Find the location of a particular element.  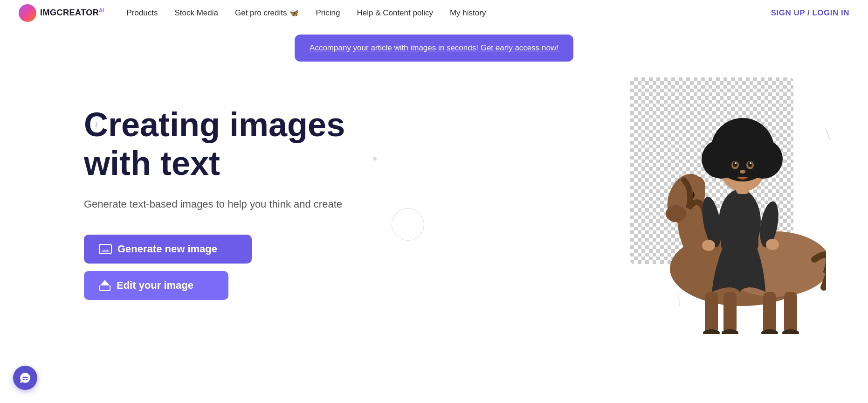

nav-stock-media: Stock Media is located at coordinates (196, 13).